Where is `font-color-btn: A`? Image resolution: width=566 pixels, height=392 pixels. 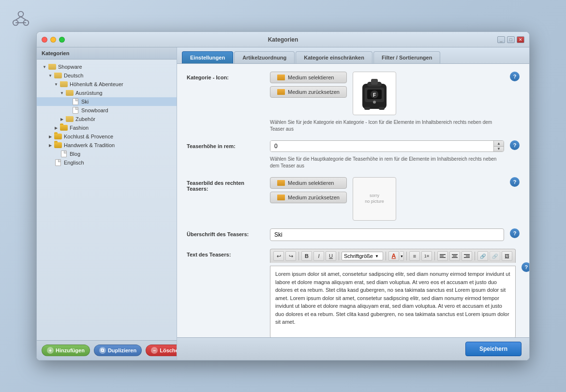 font-color-btn: A is located at coordinates (394, 256).